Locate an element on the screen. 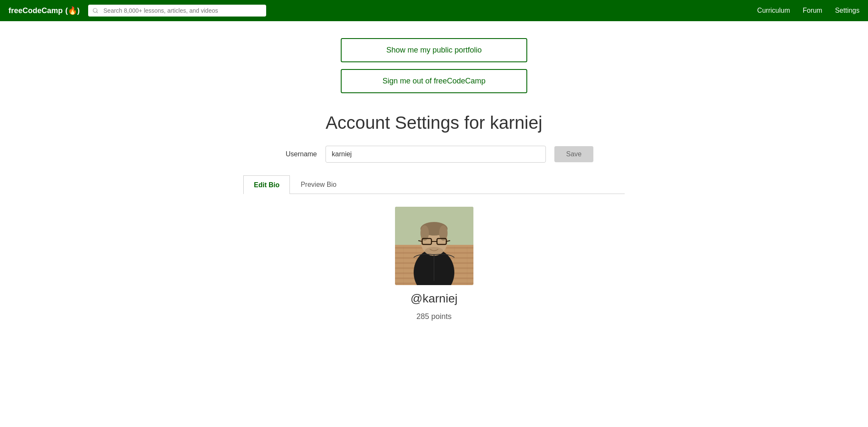 Image resolution: width=868 pixels, height=427 pixels. tabs-container: Edit Bio Preview Bio is located at coordinates (434, 185).